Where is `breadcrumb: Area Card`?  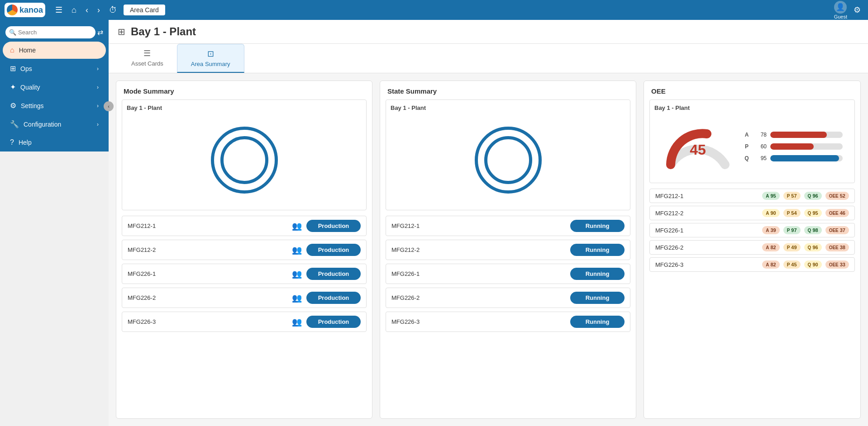 breadcrumb: Area Card is located at coordinates (144, 10).